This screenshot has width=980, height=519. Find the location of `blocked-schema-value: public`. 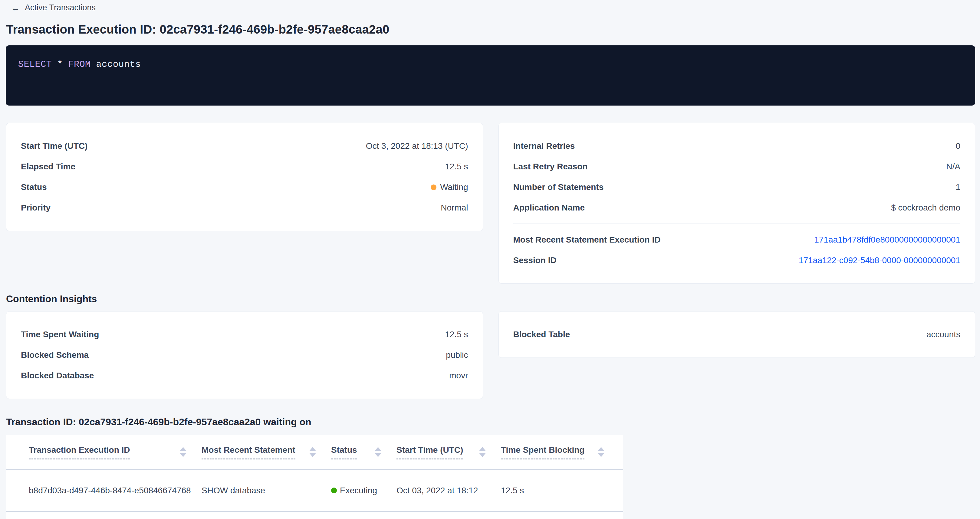

blocked-schema-value: public is located at coordinates (457, 355).